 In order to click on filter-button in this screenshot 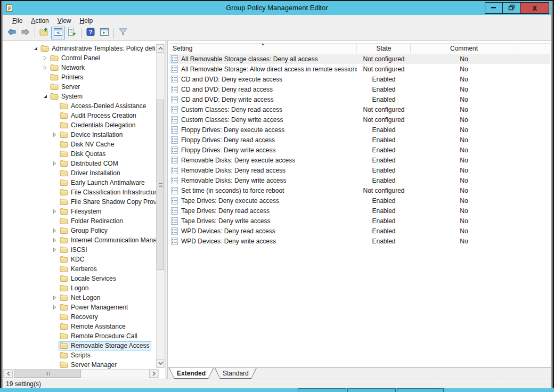, I will do `click(123, 33)`.